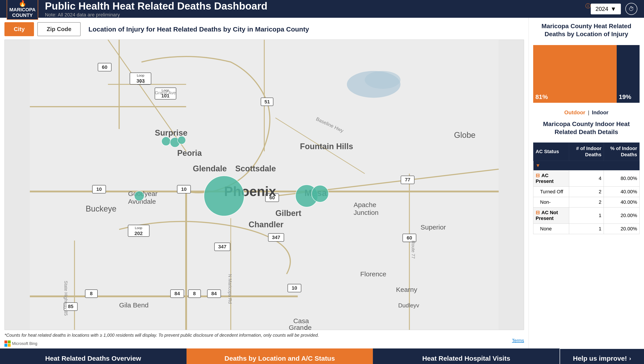  I want to click on svg-text: Florence, so click(373, 274).